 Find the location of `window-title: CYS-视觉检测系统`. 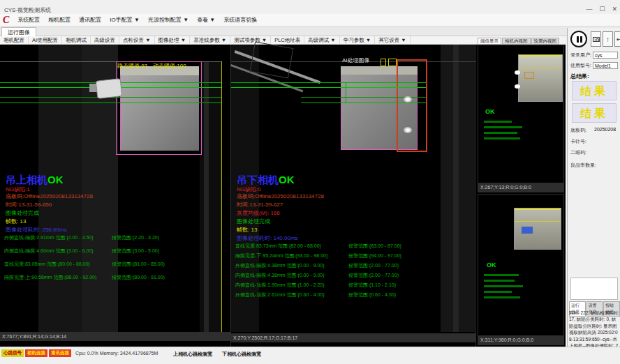

window-title: CYS-视觉检测系统 is located at coordinates (28, 10).